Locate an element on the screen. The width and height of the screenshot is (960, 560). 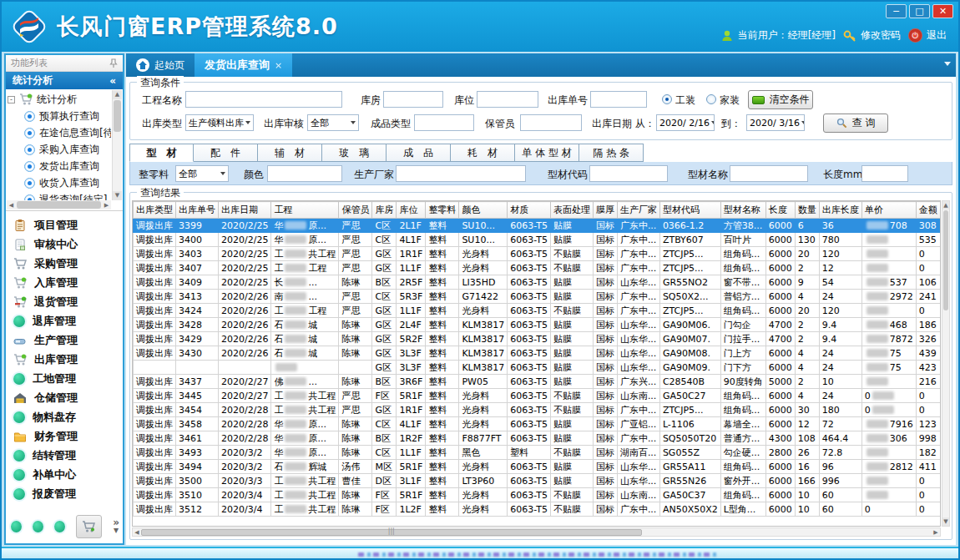
table-row: 调拨出库34612020/2/28华原...陈琳B区1R2F整料F8877FT6… is located at coordinates (538, 439).